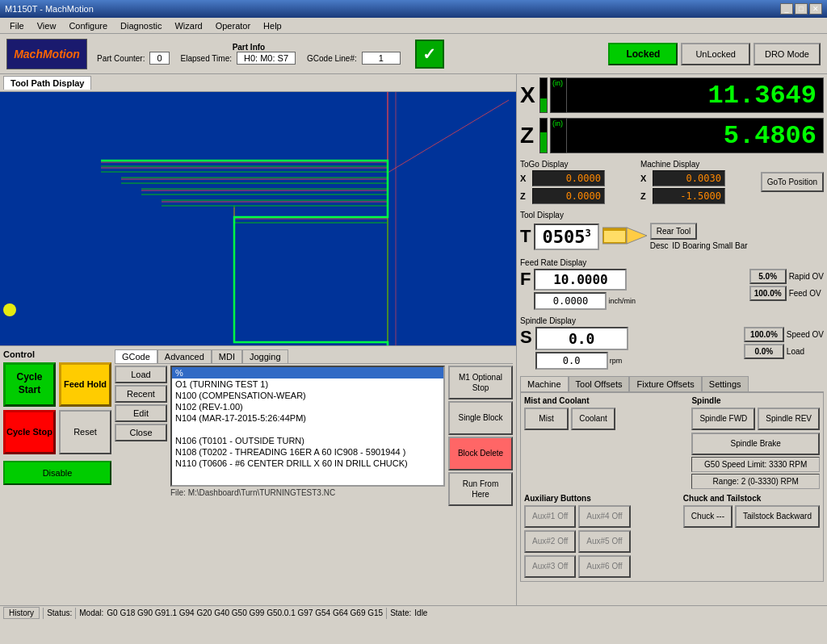 This screenshot has width=827, height=644. Describe the element at coordinates (227, 357) in the screenshot. I see `tab-mdi: MDI` at that location.